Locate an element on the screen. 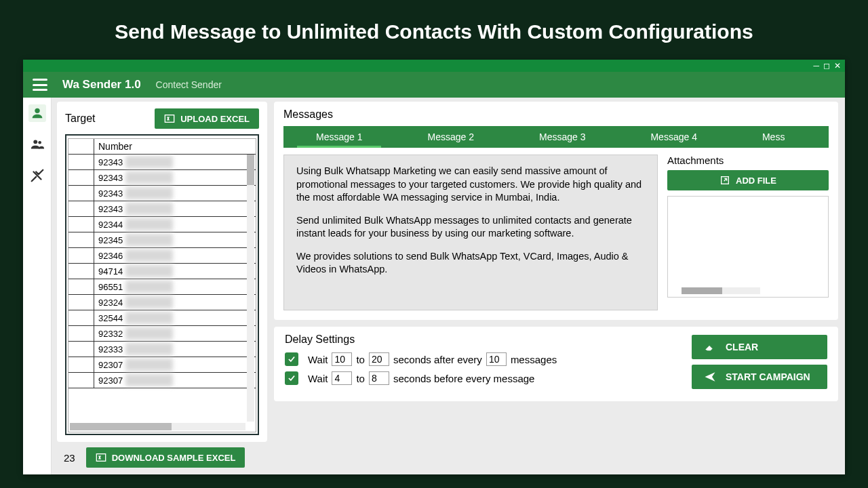  delay-after-count-input is located at coordinates (496, 359).